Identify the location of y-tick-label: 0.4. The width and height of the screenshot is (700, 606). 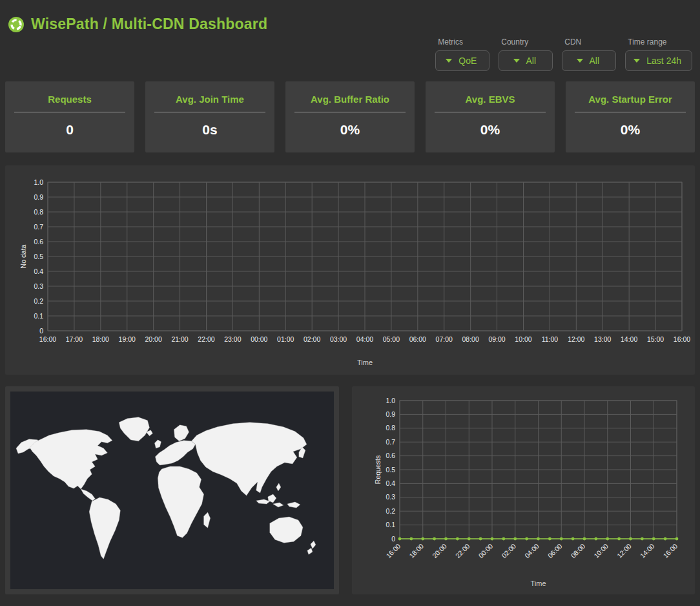
(39, 271).